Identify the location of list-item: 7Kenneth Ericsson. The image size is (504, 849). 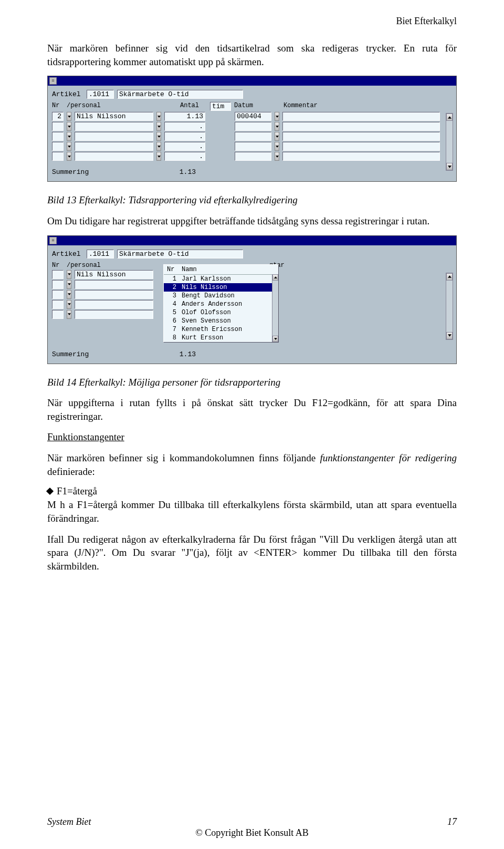
(221, 329).